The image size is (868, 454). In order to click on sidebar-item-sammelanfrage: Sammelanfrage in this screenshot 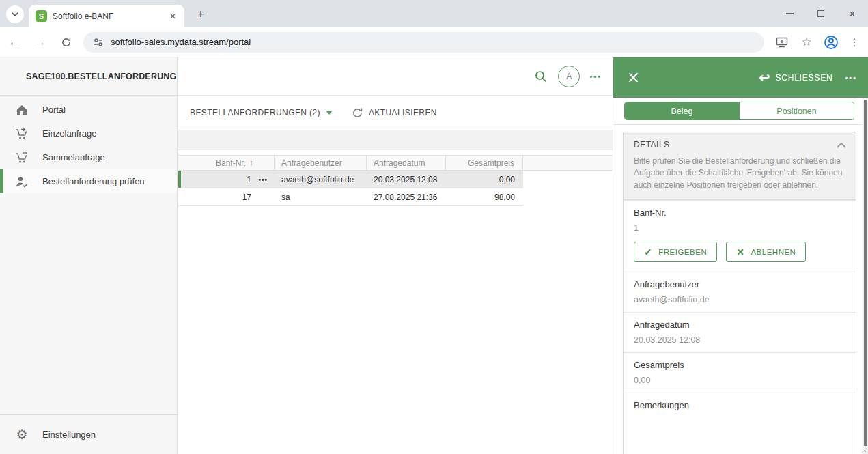, I will do `click(89, 157)`.